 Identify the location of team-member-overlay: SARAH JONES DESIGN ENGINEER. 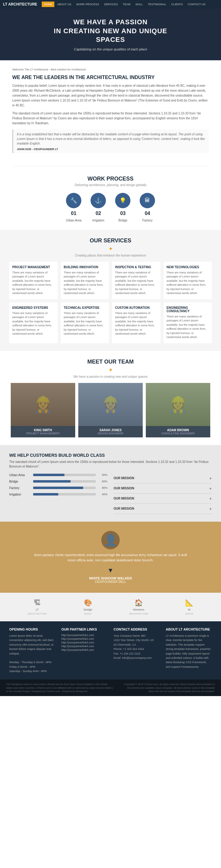
(110, 432).